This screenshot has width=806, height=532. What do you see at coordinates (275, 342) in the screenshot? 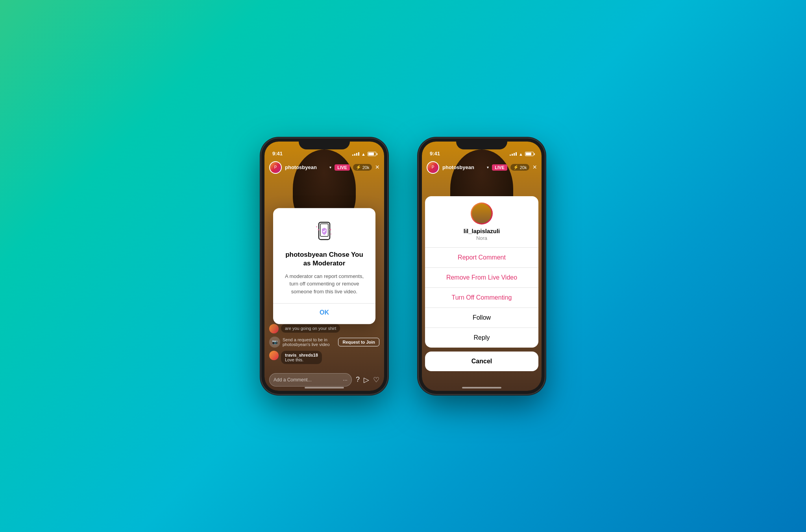
I see `request-join-icon: 📷` at bounding box center [275, 342].